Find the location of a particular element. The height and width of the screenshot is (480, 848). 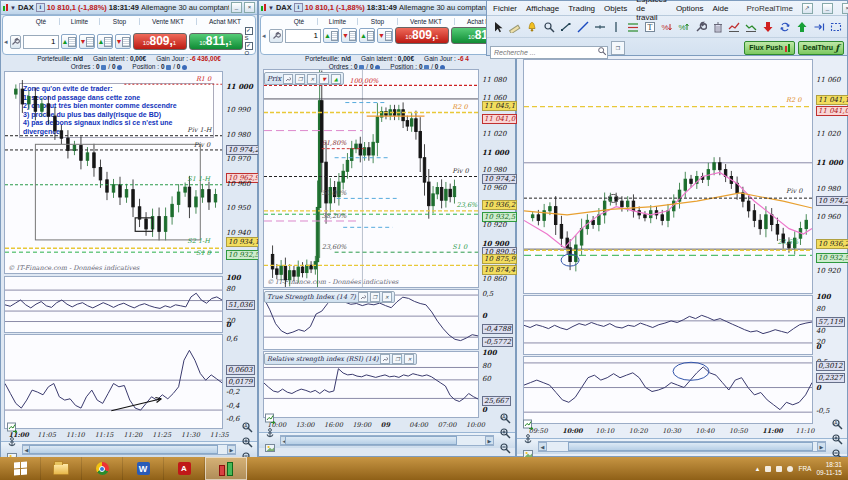

buy-arrow-icon is located at coordinates (802, 26).